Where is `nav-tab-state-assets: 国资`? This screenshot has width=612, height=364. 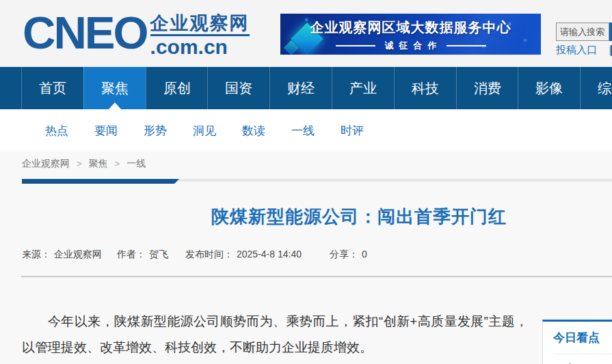 nav-tab-state-assets: 国资 is located at coordinates (238, 88).